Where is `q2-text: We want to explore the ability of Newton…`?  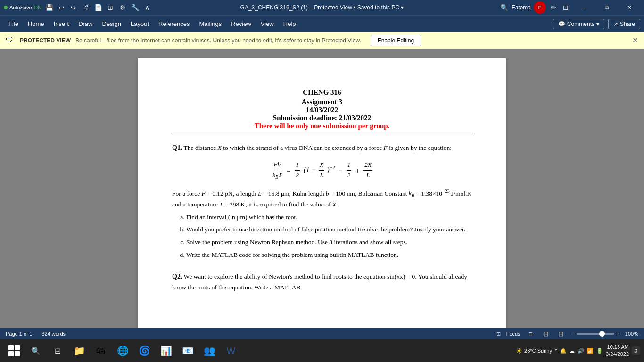 q2-text: We want to explore the ability of Newton… is located at coordinates (320, 282).